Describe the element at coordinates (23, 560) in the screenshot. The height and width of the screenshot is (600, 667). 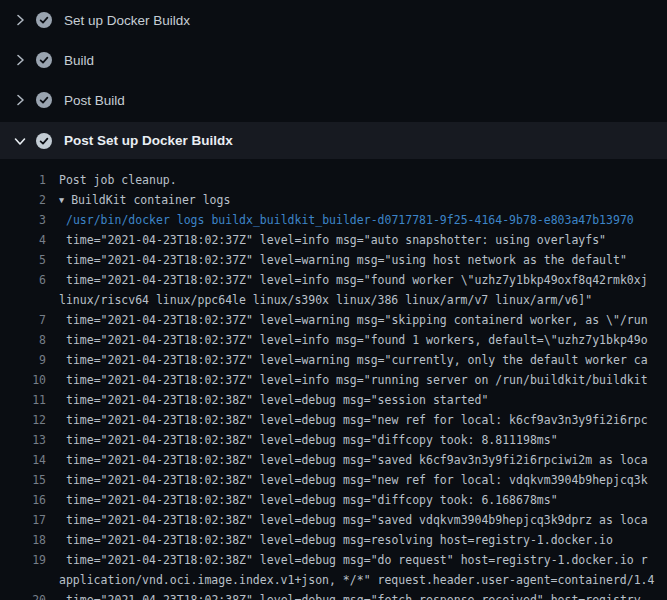
I see `line-number: 19` at that location.